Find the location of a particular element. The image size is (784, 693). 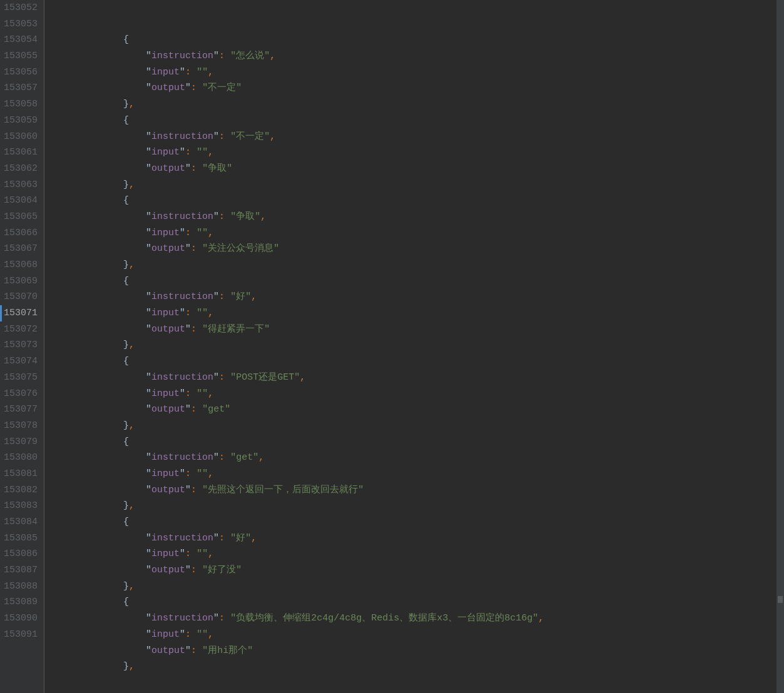

line-number: 153071 is located at coordinates (21, 313).